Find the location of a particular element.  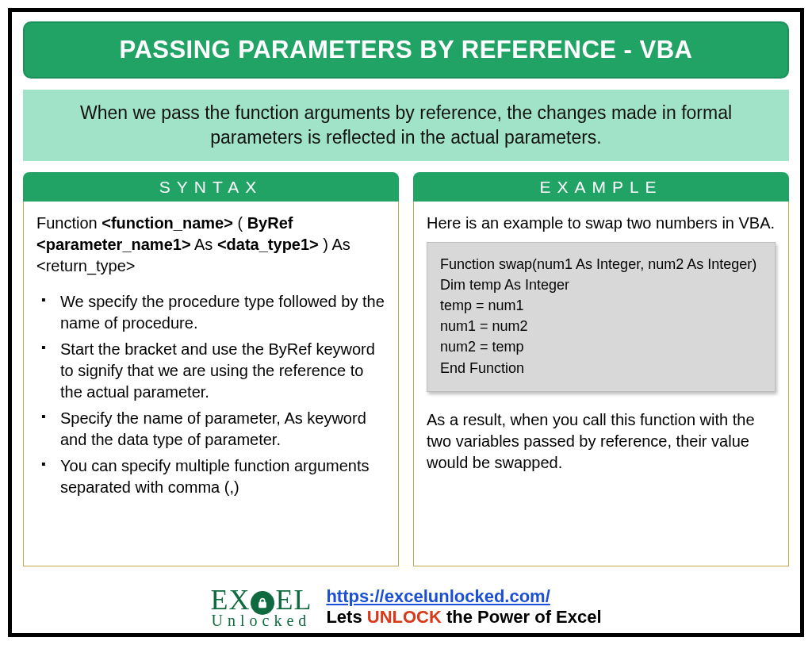

brand-logo: EX EL Unlocked is located at coordinates (261, 607).